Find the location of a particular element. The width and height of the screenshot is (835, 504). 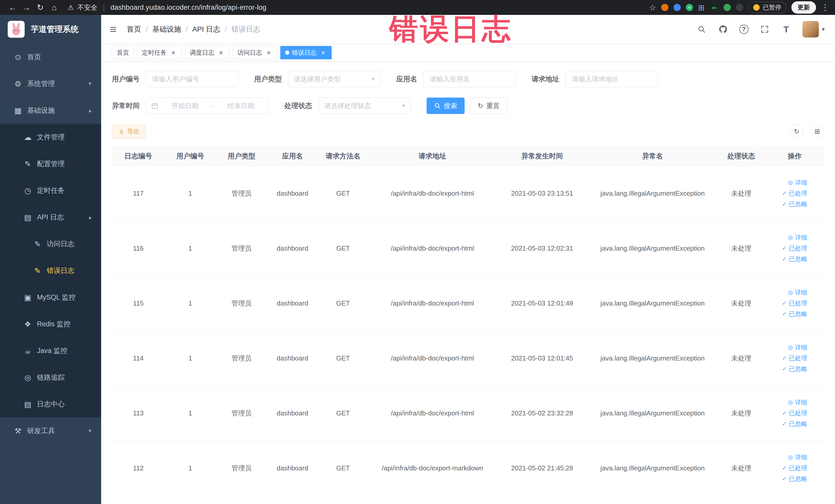

font-size-icon: T is located at coordinates (786, 29).